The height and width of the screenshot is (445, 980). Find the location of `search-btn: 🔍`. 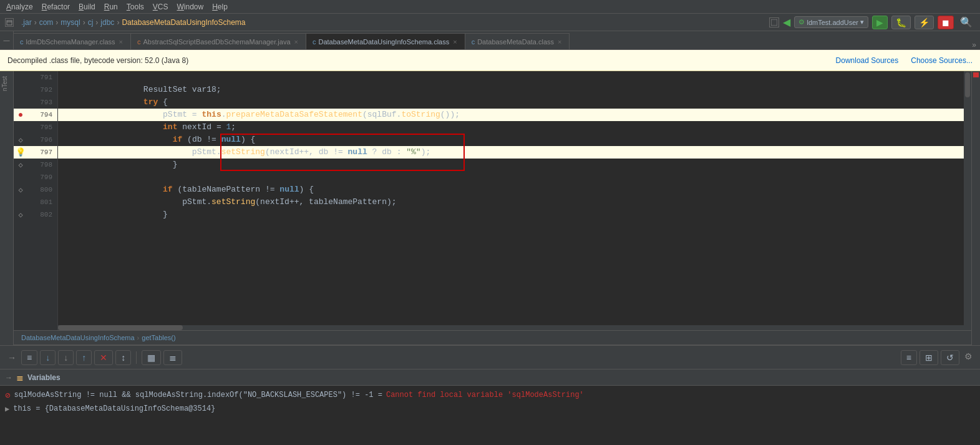

search-btn: 🔍 is located at coordinates (966, 22).